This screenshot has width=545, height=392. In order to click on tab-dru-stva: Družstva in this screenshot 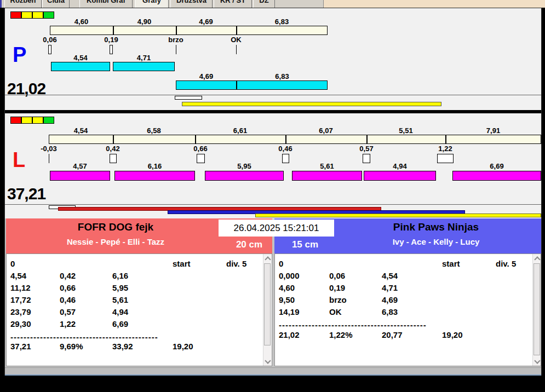, I will do `click(192, 4)`.